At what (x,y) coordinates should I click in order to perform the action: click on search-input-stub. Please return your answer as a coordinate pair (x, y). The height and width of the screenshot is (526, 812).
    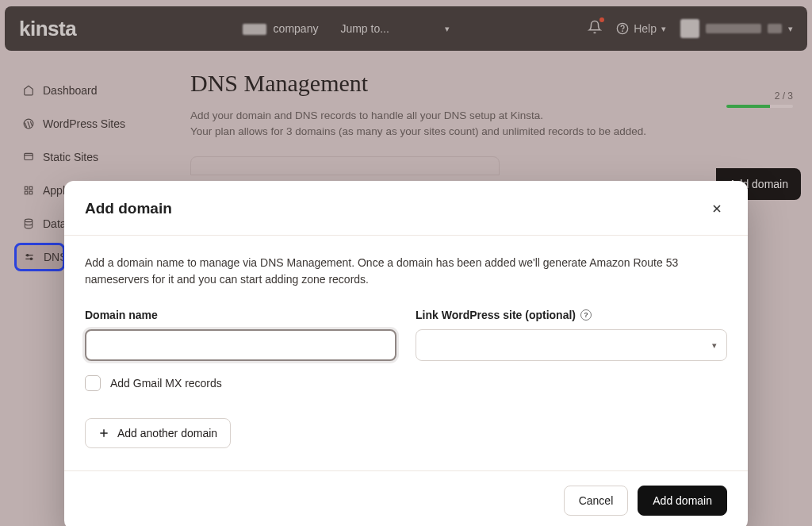
    Looking at the image, I should click on (345, 166).